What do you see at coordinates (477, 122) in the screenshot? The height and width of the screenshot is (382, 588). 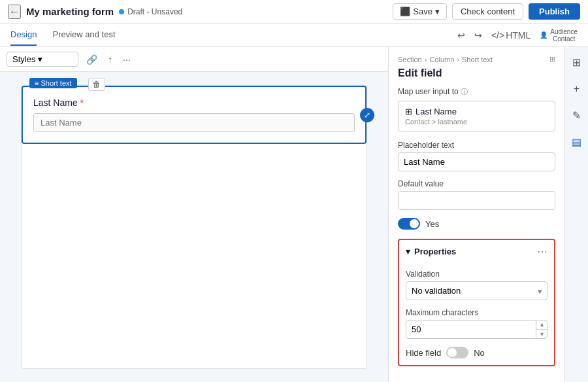 I see `map-field-path: Contact > lastname` at bounding box center [477, 122].